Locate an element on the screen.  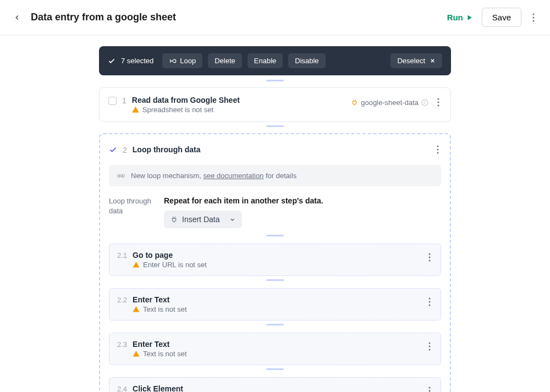
step-body: Click ElementSelect is not set is located at coordinates (163, 388).